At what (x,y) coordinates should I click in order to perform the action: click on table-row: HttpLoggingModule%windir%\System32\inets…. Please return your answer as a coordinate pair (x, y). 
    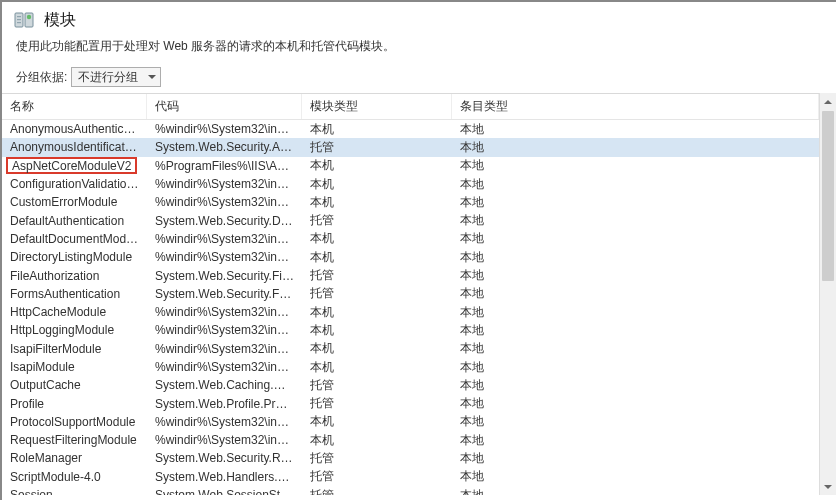
    Looking at the image, I should click on (410, 330).